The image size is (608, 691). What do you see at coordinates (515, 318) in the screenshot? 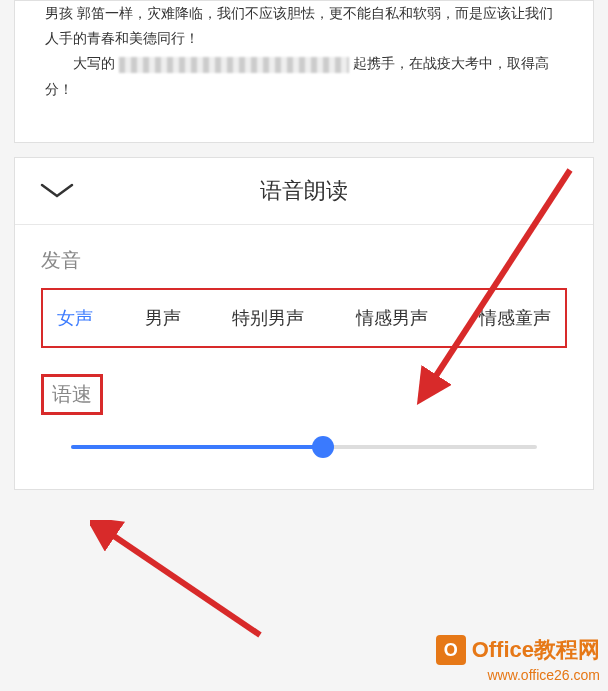
I see `voice-tab-emotion-child: 情感童声` at bounding box center [515, 318].